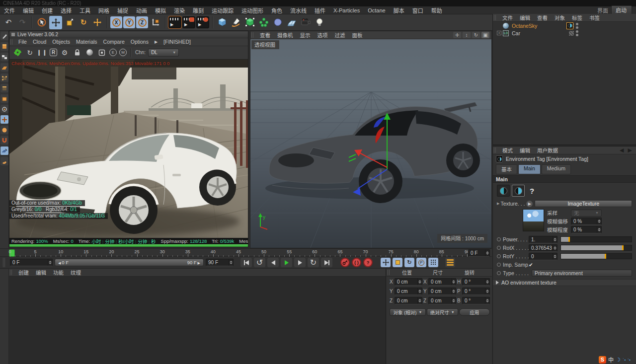  Describe the element at coordinates (163, 53) in the screenshot. I see `channel-dropdown: DL ▼` at that location.